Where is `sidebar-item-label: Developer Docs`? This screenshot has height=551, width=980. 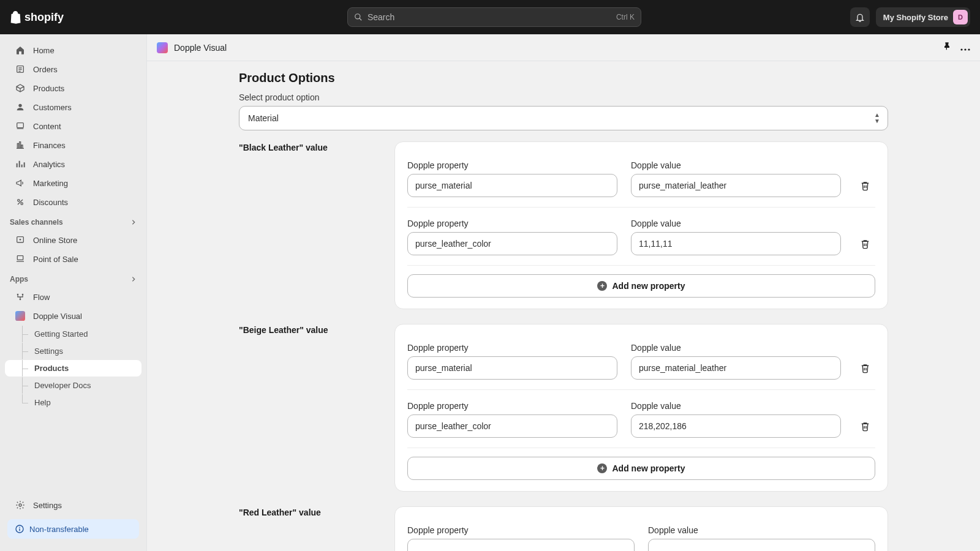 sidebar-item-label: Developer Docs is located at coordinates (62, 386).